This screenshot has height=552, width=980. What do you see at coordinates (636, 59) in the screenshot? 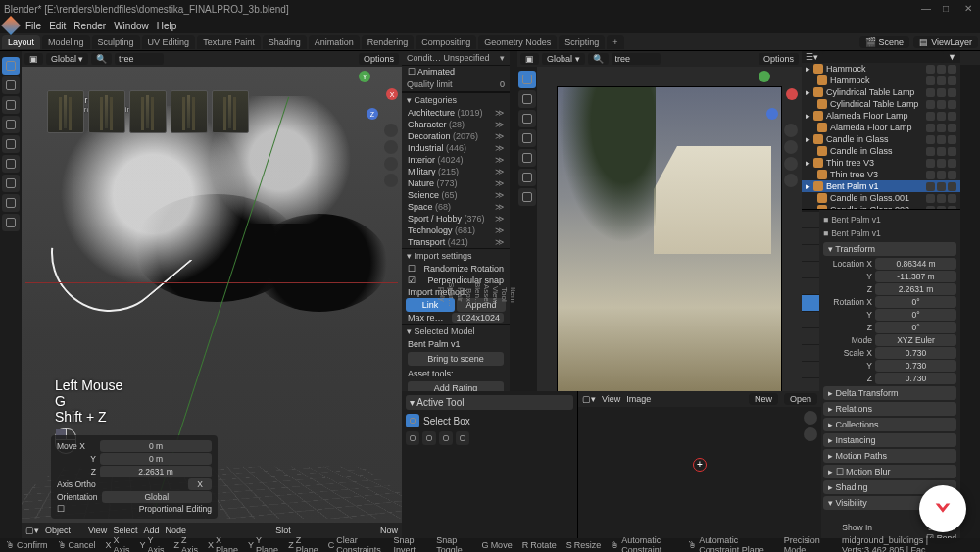
I see `rendered-filter` at bounding box center [636, 59].